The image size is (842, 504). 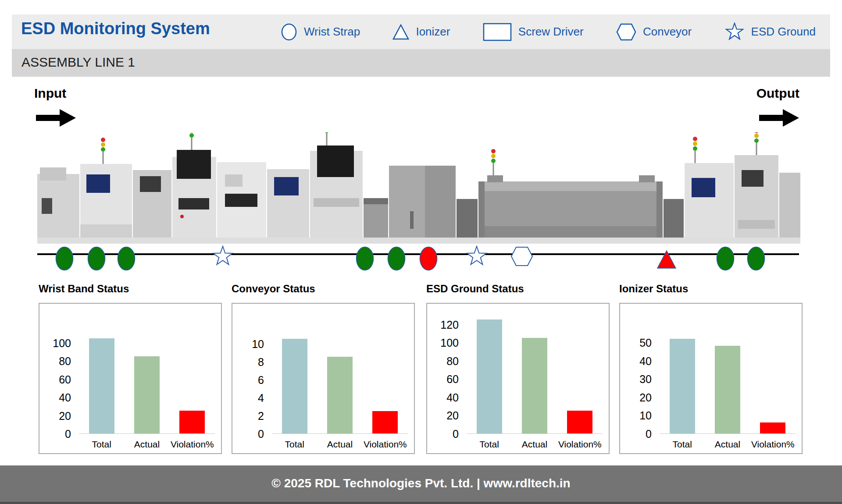 I want to click on y-tick-label: 8, so click(x=248, y=362).